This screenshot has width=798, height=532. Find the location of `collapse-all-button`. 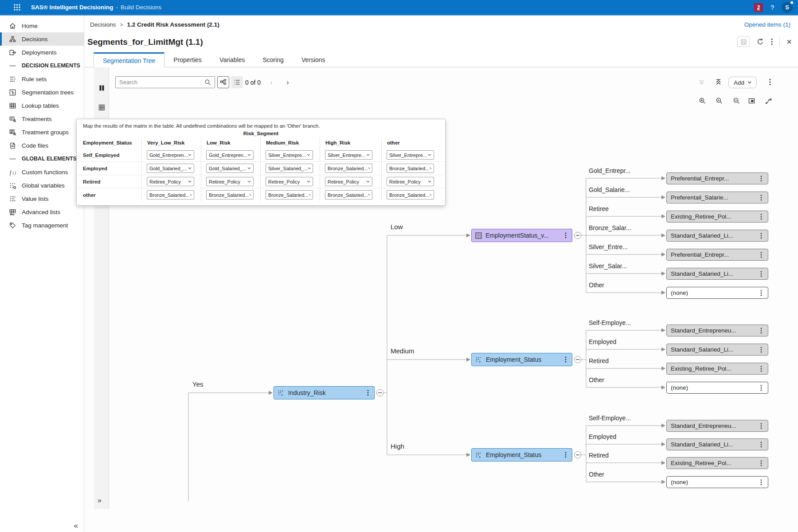

collapse-all-button is located at coordinates (718, 82).